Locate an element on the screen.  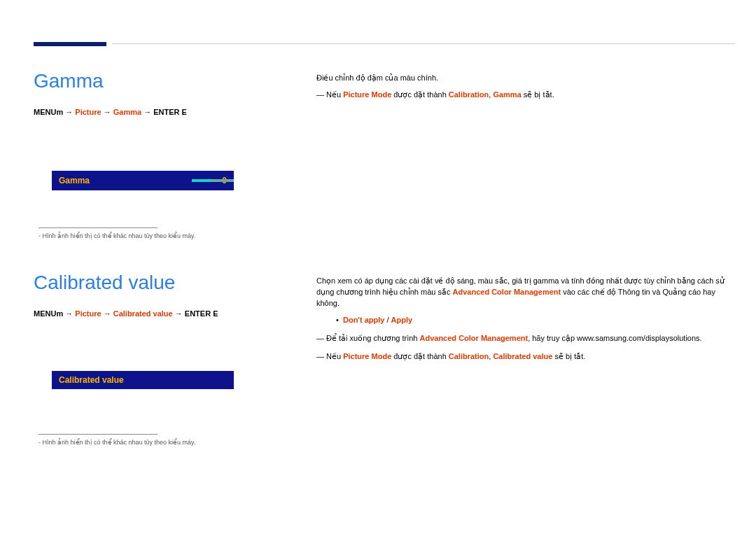
gamma-left-column: Gamma MENUm → Picture → Gamma → ENTER E is located at coordinates (167, 93).